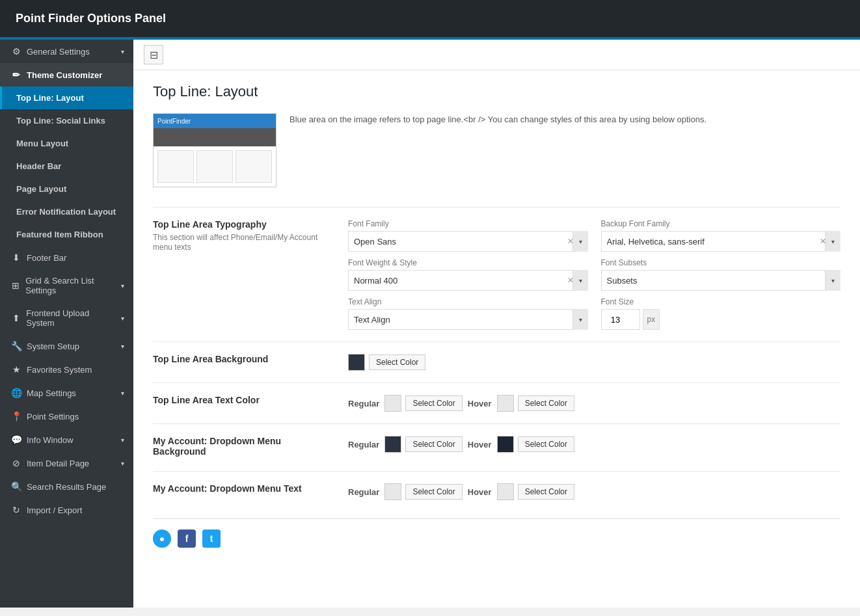 This screenshot has width=860, height=616. What do you see at coordinates (235, 242) in the screenshot?
I see `typography-subtitle: This section will affect Phone/Email/My …` at bounding box center [235, 242].